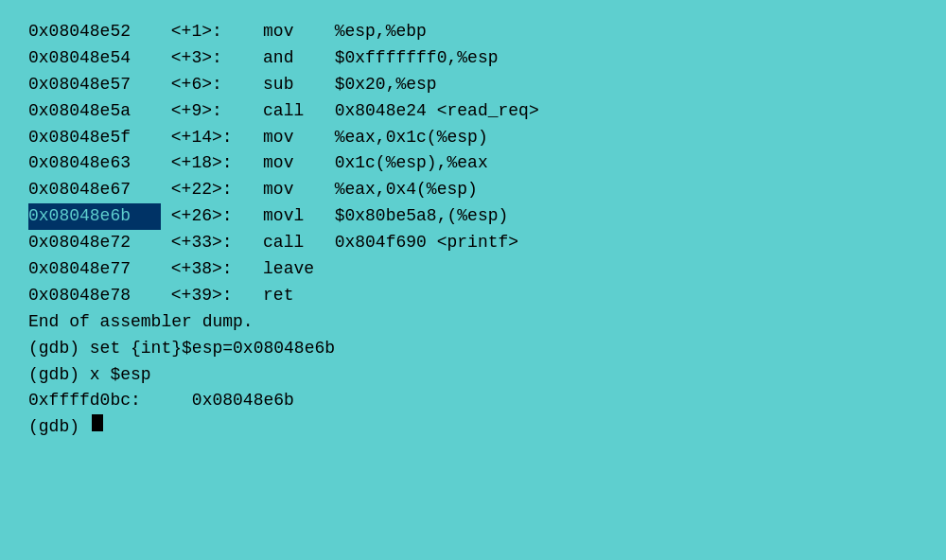 The image size is (946, 560). Describe the element at coordinates (395, 190) in the screenshot. I see `operands-6: %eax,0x4(%esp)` at that location.